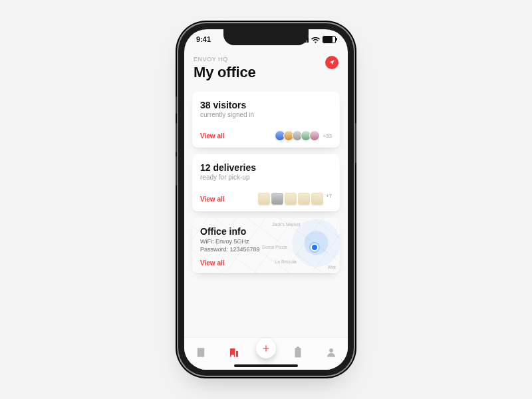 The height and width of the screenshot is (399, 532). I want to click on volume-up-button, so click(176, 138).